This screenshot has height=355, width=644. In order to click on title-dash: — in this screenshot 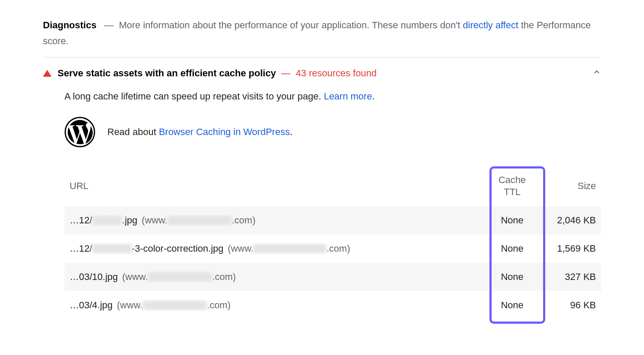, I will do `click(109, 25)`.